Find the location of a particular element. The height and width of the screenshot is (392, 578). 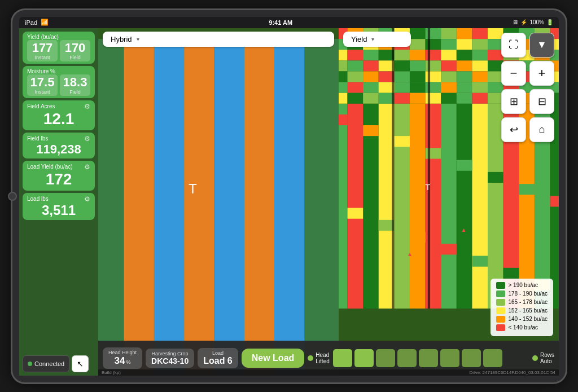

gear-icon-fieldlbs: ⚙ is located at coordinates (87, 139).